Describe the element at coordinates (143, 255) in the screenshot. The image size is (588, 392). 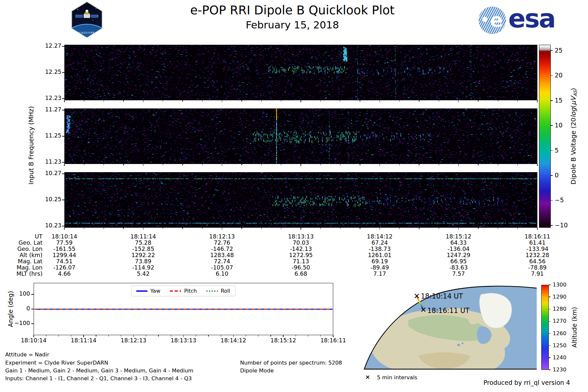
I see `ephemeris-cell: 1292.22` at that location.